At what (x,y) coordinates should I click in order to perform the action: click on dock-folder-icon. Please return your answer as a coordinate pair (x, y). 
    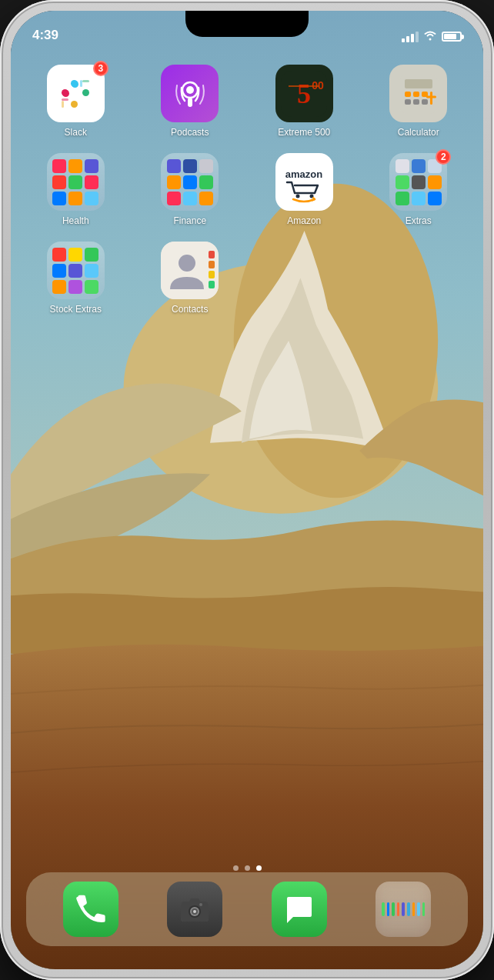
    Looking at the image, I should click on (403, 909).